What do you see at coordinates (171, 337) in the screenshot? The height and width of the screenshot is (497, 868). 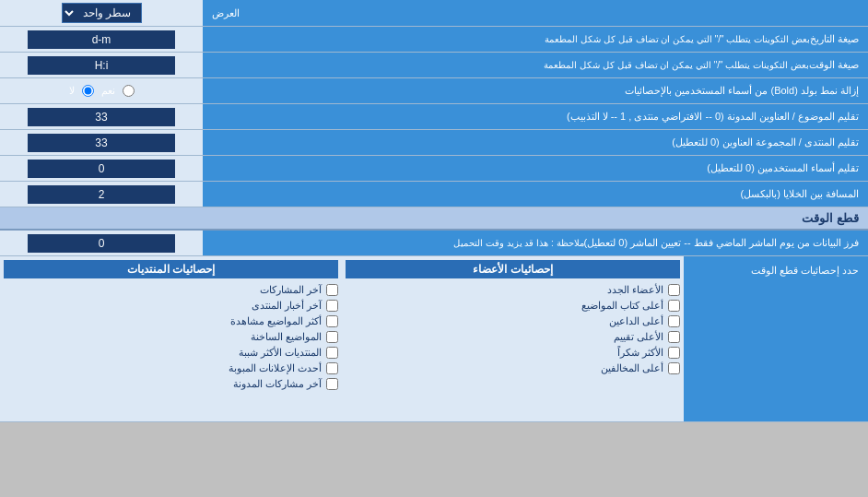 I see `stat-hot-topics: المواضيع الساخنة` at bounding box center [171, 337].